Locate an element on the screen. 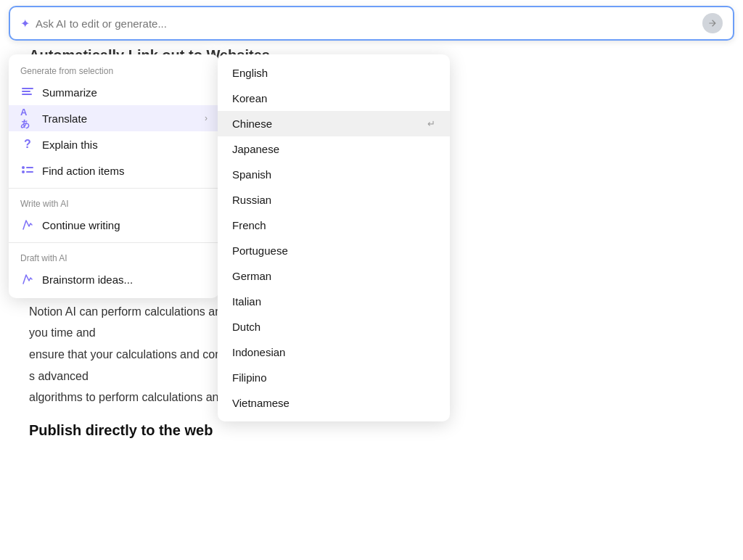 The image size is (743, 560). lang-item-french: French is located at coordinates (334, 225).